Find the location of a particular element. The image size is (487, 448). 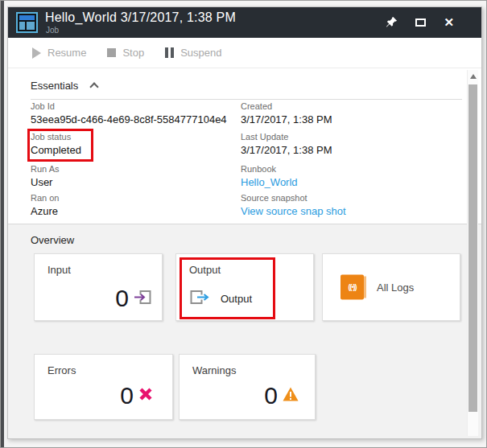

highlight-box-output is located at coordinates (227, 288).